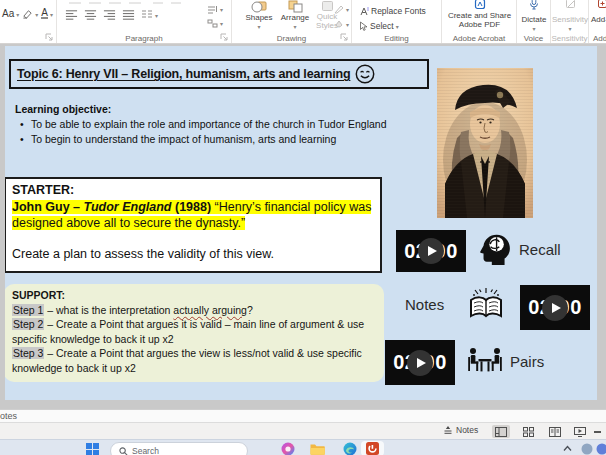  Describe the element at coordinates (555, 432) in the screenshot. I see `reading-view-button` at that location.